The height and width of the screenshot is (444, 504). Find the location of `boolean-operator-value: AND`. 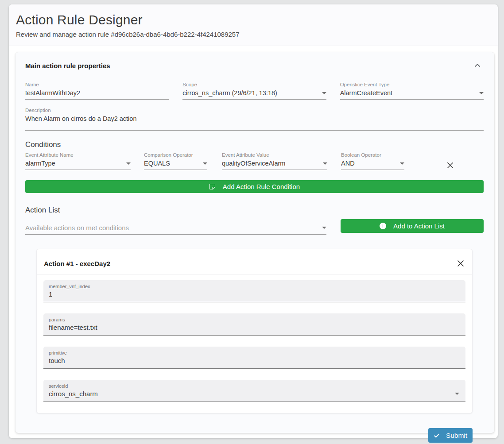

boolean-operator-value: AND is located at coordinates (348, 163).